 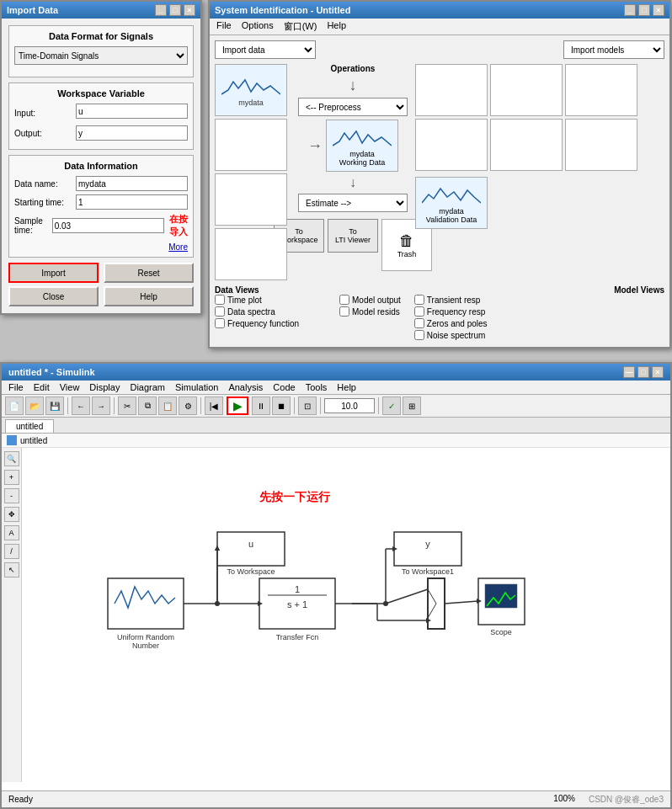 I want to click on sim-titlebar: untitled * - Simulink — □ ×, so click(x=336, y=372).